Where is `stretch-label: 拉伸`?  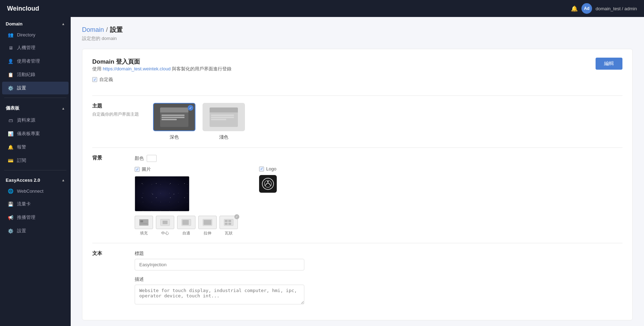 stretch-label: 拉伸 is located at coordinates (207, 233).